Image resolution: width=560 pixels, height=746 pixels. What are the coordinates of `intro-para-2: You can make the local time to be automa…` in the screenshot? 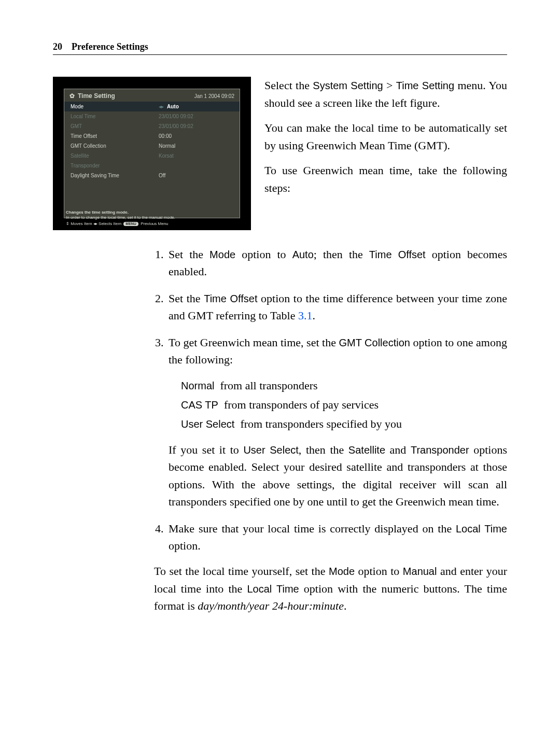 It's located at (386, 137).